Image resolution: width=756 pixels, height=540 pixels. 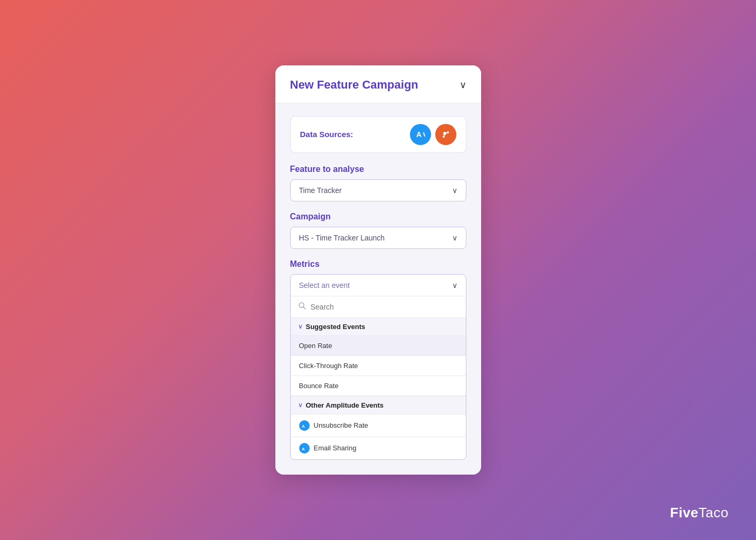 What do you see at coordinates (301, 405) in the screenshot?
I see `amplitude-events-group-chevron: ∨` at bounding box center [301, 405].